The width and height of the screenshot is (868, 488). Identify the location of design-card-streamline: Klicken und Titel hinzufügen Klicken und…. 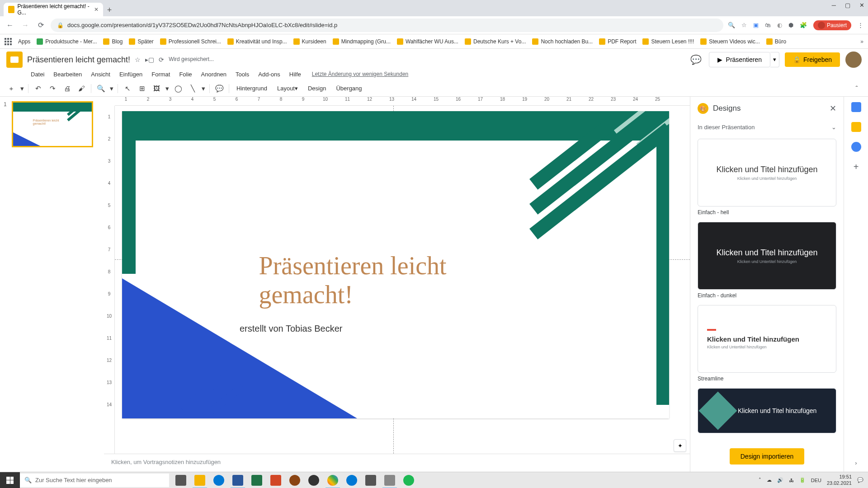
(767, 339).